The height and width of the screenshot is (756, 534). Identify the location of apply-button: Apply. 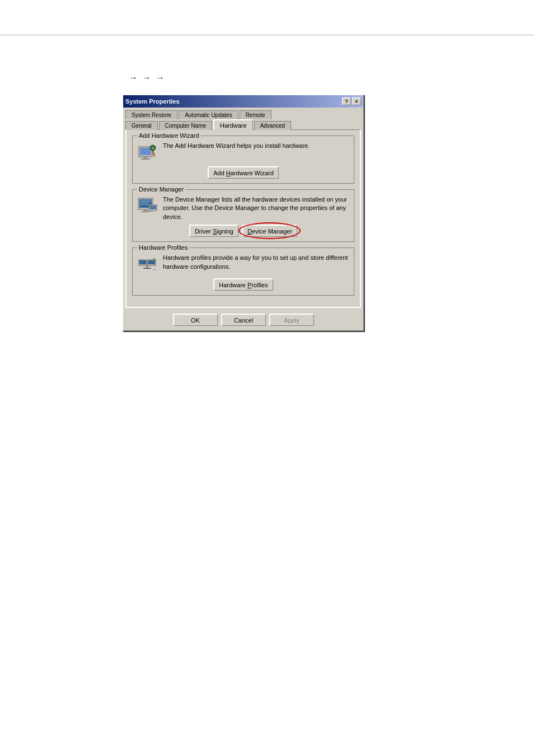
(292, 320).